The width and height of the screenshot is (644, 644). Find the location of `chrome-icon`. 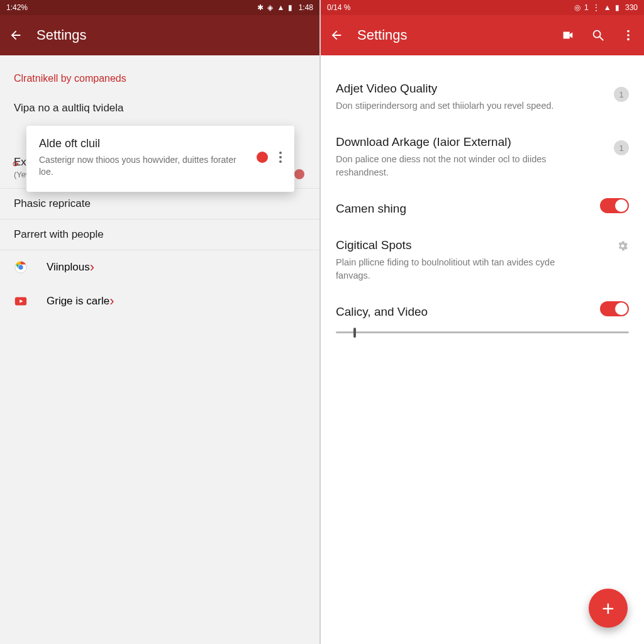

chrome-icon is located at coordinates (21, 267).